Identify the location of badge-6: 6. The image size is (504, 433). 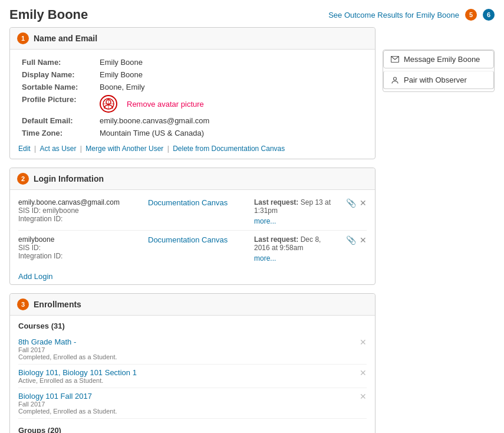
(489, 15).